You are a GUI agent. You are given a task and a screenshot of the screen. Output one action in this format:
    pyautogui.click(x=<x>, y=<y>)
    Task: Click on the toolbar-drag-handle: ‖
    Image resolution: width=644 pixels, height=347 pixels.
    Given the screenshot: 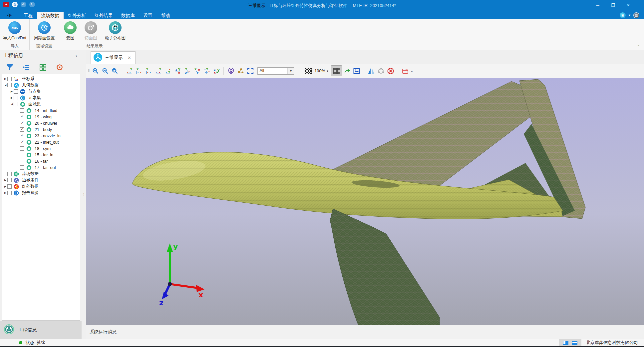 What is the action you would take?
    pyautogui.click(x=89, y=71)
    